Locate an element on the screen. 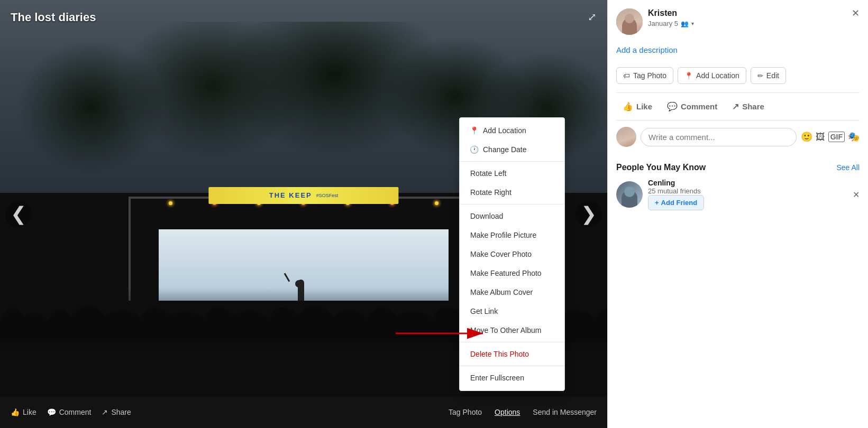  expand-icon: ⤢ is located at coordinates (592, 17).